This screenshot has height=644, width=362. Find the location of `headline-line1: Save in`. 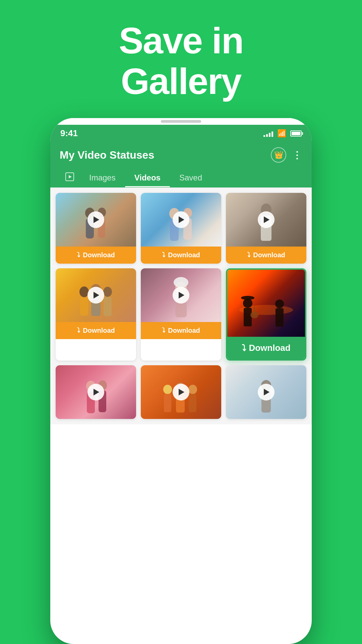

headline-line1: Save in is located at coordinates (181, 40).